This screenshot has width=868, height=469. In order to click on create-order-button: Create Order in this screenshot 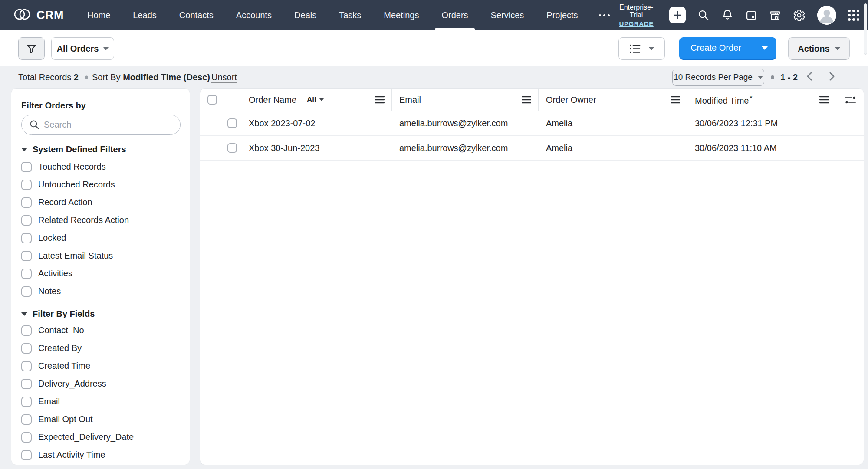, I will do `click(716, 49)`.